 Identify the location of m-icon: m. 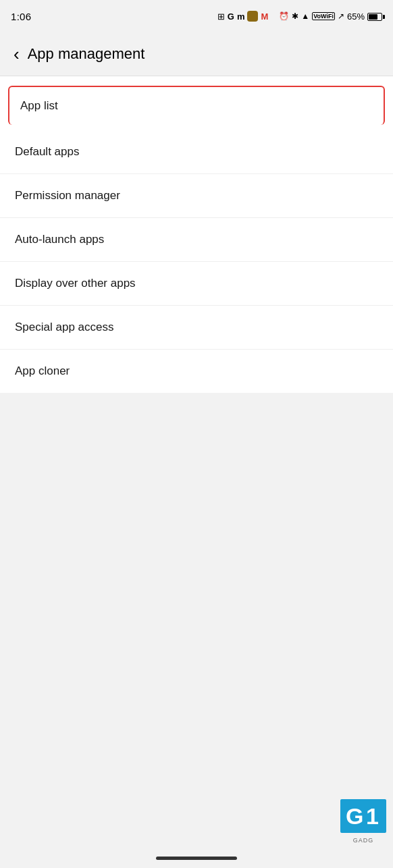
(241, 16).